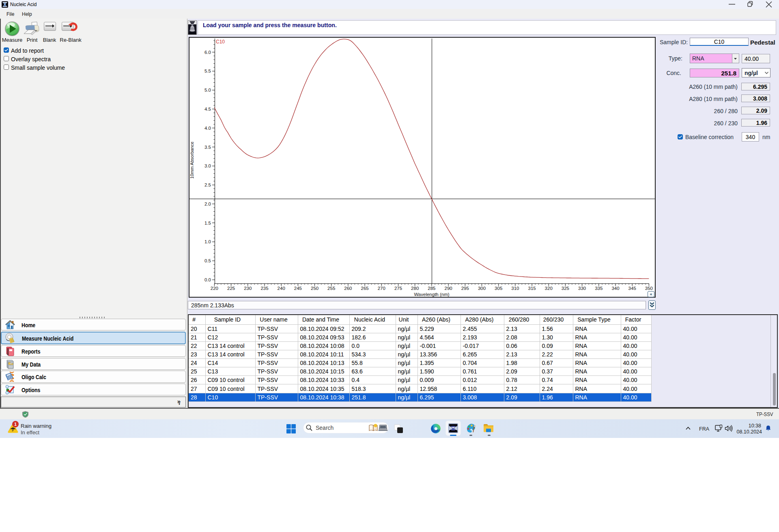 The image size is (779, 532). I want to click on svg-text: 305, so click(498, 288).